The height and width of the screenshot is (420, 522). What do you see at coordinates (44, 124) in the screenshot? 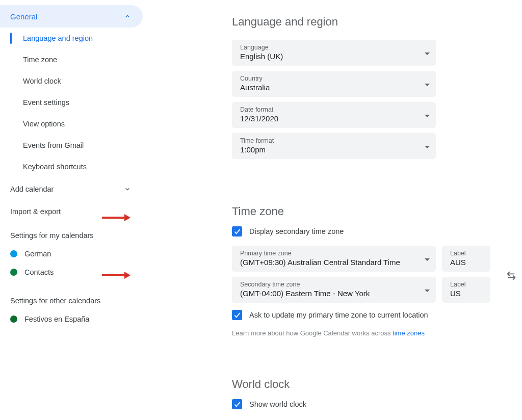
I see `sidebar-item-label: View options` at bounding box center [44, 124].